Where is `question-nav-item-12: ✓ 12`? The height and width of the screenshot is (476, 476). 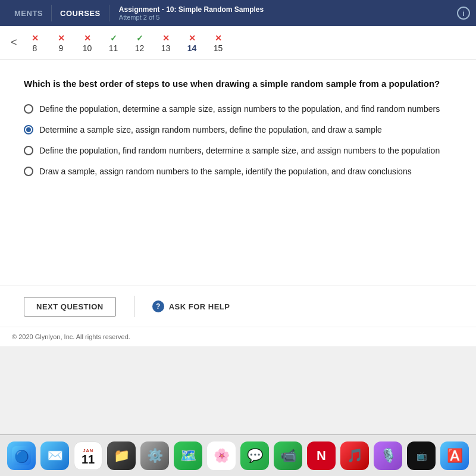 question-nav-item-12: ✓ 12 is located at coordinates (140, 43).